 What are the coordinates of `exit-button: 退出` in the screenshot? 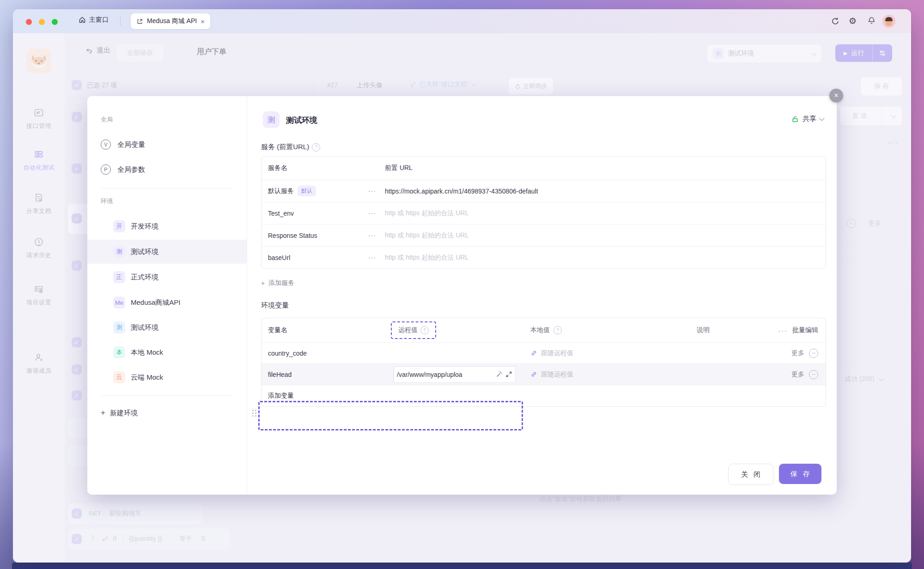 It's located at (98, 51).